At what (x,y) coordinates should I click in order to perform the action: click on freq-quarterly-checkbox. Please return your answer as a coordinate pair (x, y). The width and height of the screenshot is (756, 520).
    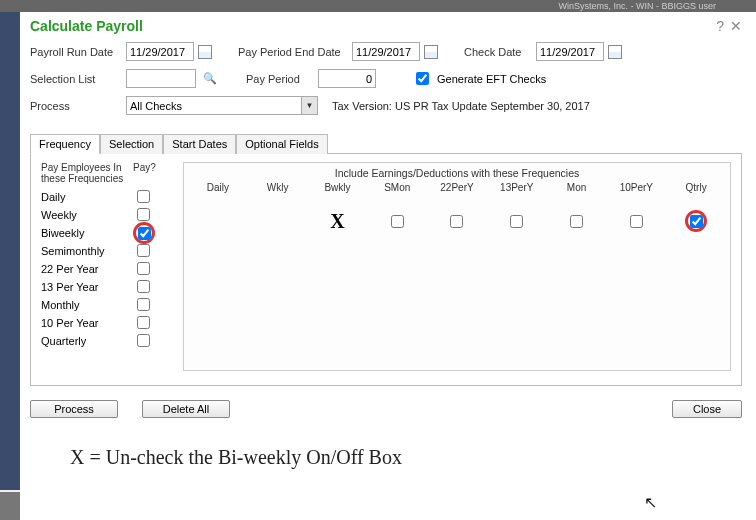
    Looking at the image, I should click on (144, 340).